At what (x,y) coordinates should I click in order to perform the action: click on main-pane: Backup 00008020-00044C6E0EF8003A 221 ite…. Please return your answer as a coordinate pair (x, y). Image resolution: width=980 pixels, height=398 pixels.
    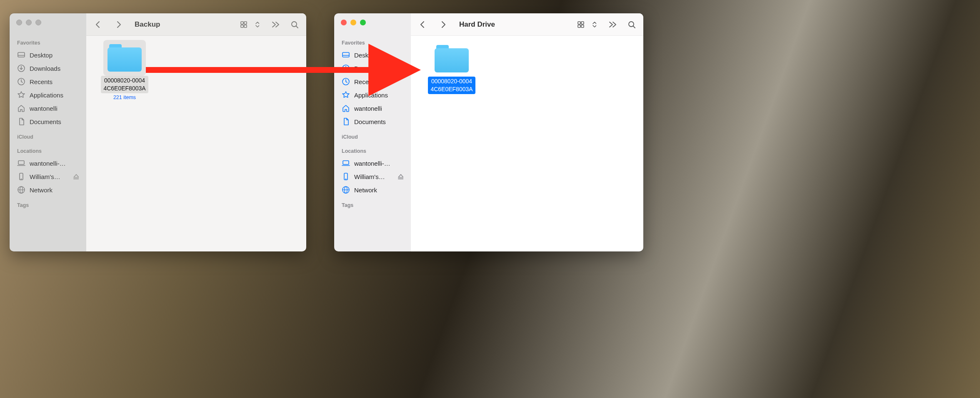
    Looking at the image, I should click on (196, 132).